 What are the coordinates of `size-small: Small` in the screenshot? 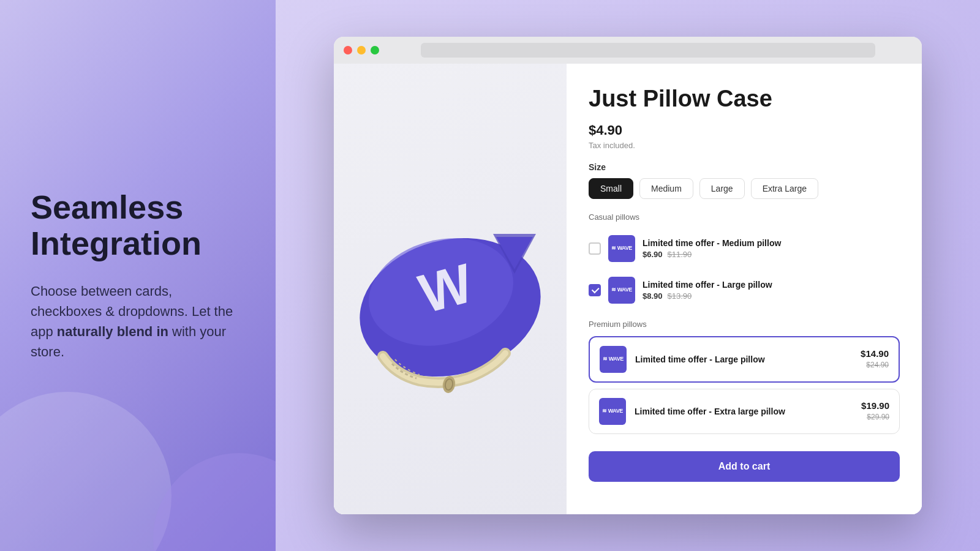 It's located at (611, 189).